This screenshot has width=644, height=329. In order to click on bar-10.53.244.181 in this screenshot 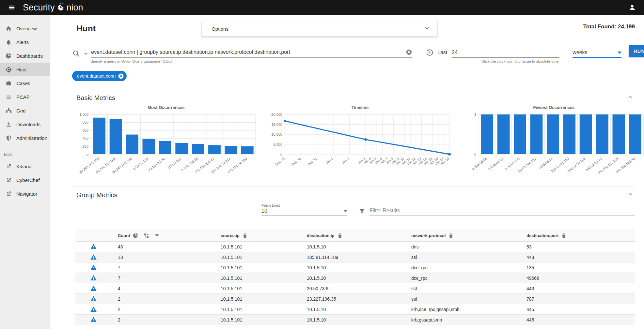, I will do `click(537, 134)`.